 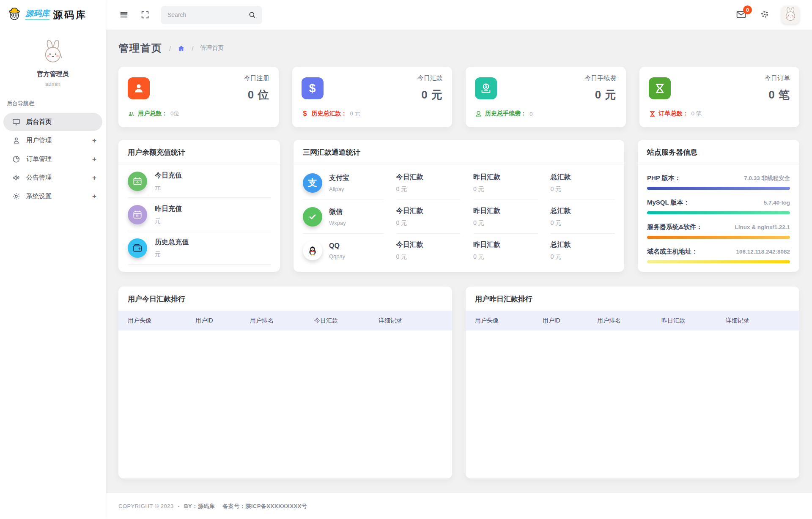 I want to click on copyright-text: COPYRIGHT © 2023, so click(x=146, y=506).